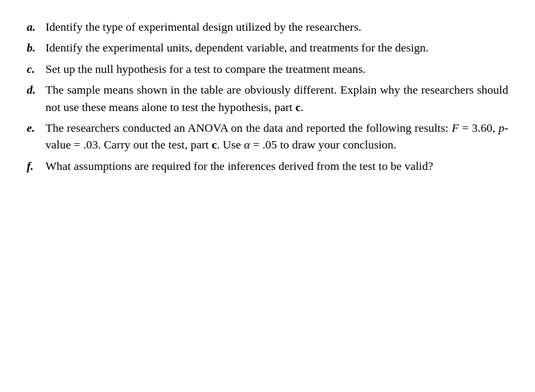  What do you see at coordinates (277, 27) in the screenshot?
I see `text-a: Identify the type of experimental design…` at bounding box center [277, 27].